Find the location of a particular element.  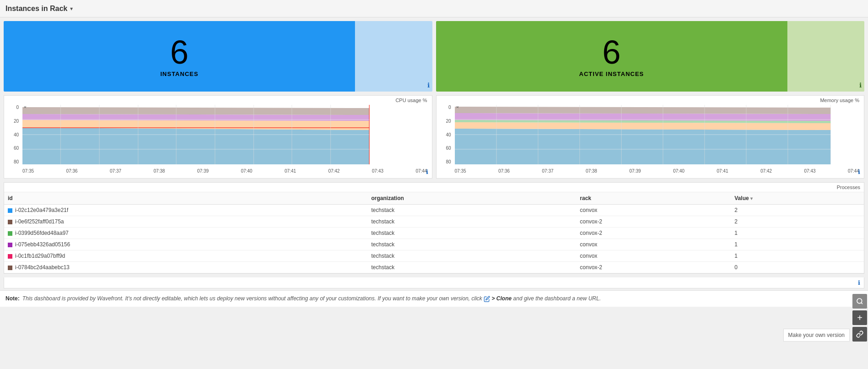

table-row: i-0784bc2d4aabebc13 techstack convox-2 0 is located at coordinates (434, 267).